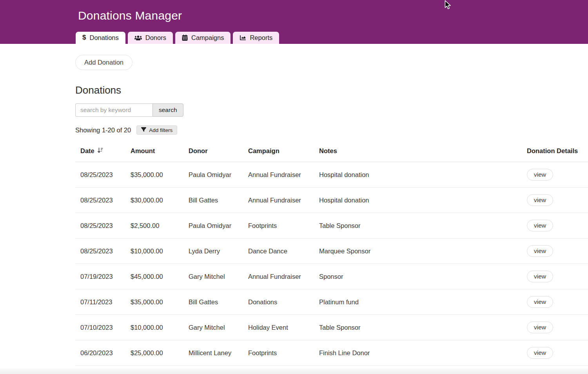  I want to click on tab-label: Donors, so click(156, 38).